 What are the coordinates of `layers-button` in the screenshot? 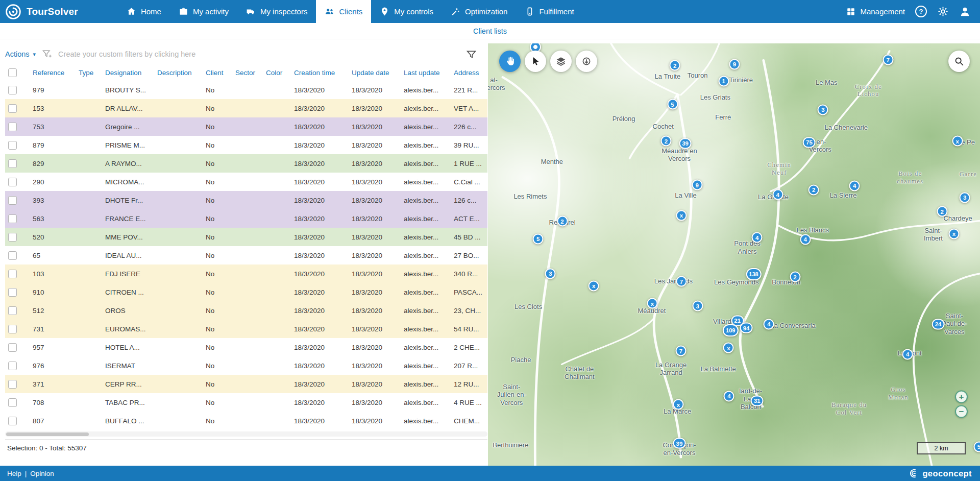 It's located at (561, 61).